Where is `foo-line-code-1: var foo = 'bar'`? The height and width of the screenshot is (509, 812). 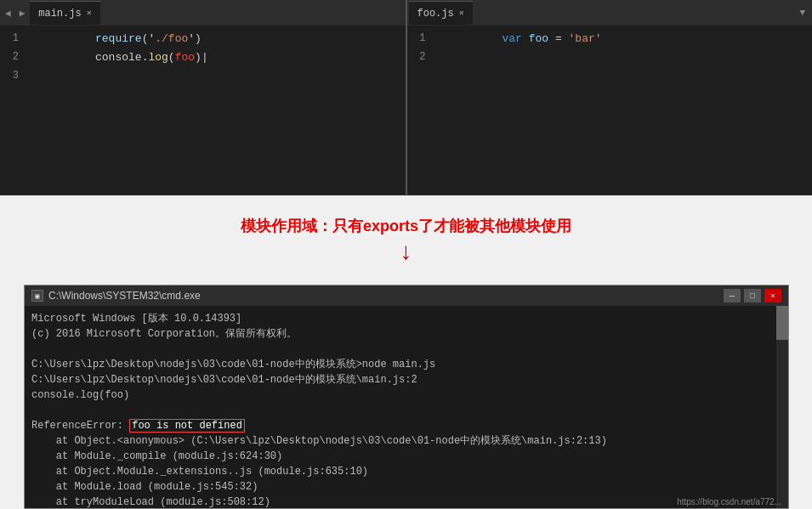 foo-line-code-1: var foo = 'bar' is located at coordinates (517, 42).